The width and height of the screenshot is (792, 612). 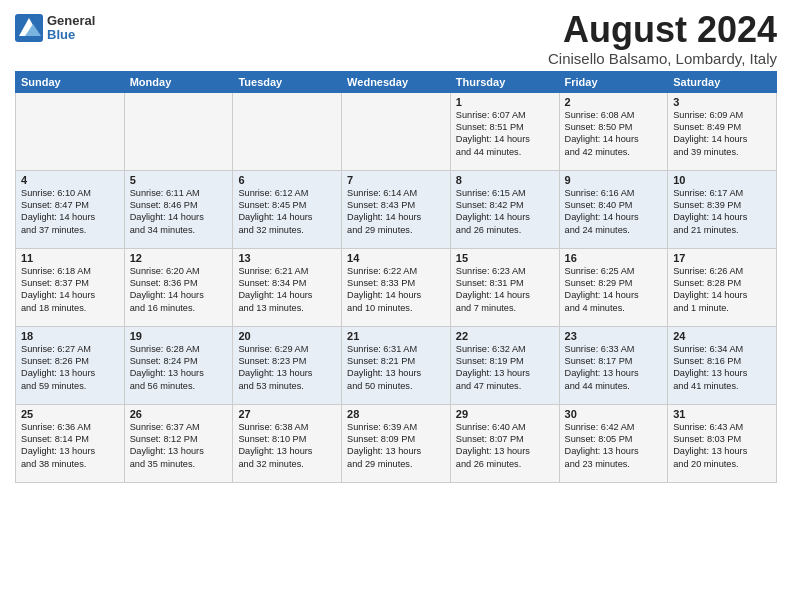 I want to click on day-info: Sunrise: 6:38 AM Sunset: 8:10 PM Dayligh…, so click(x=287, y=446).